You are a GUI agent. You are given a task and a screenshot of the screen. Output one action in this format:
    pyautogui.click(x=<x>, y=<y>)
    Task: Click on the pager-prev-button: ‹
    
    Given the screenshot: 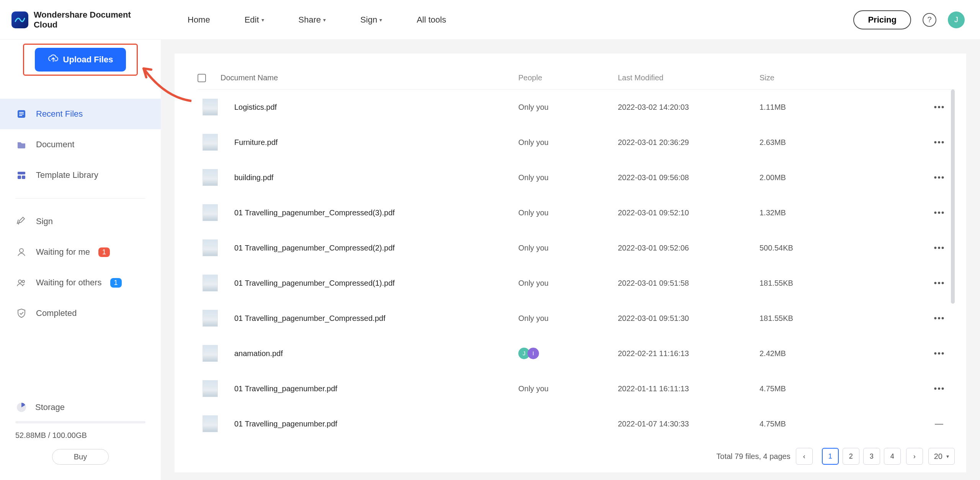 What is the action you would take?
    pyautogui.click(x=804, y=456)
    